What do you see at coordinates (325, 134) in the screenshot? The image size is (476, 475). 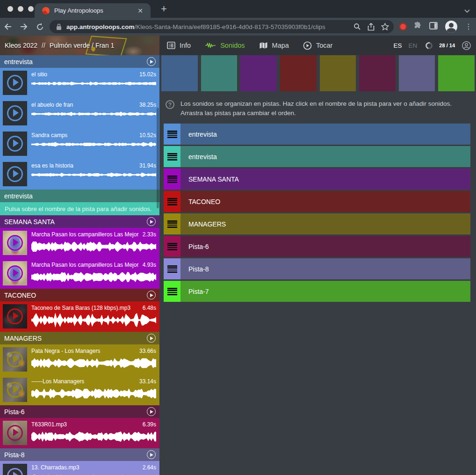 I see `track-name: entrevista` at bounding box center [325, 134].